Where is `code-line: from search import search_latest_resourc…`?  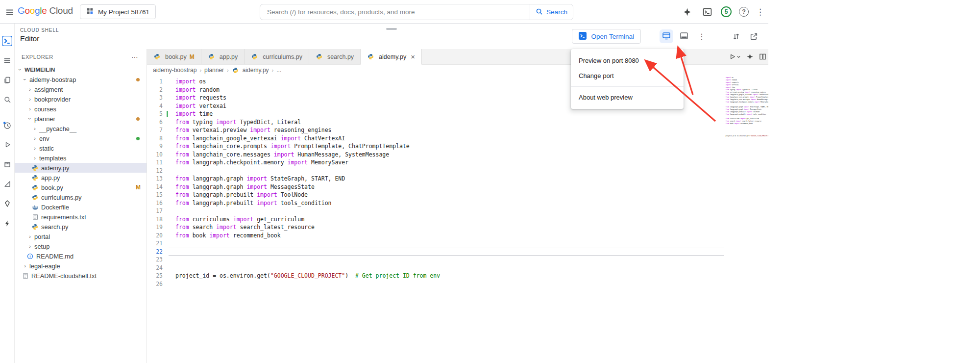
code-line: from search import search_latest_resourc… is located at coordinates (446, 228).